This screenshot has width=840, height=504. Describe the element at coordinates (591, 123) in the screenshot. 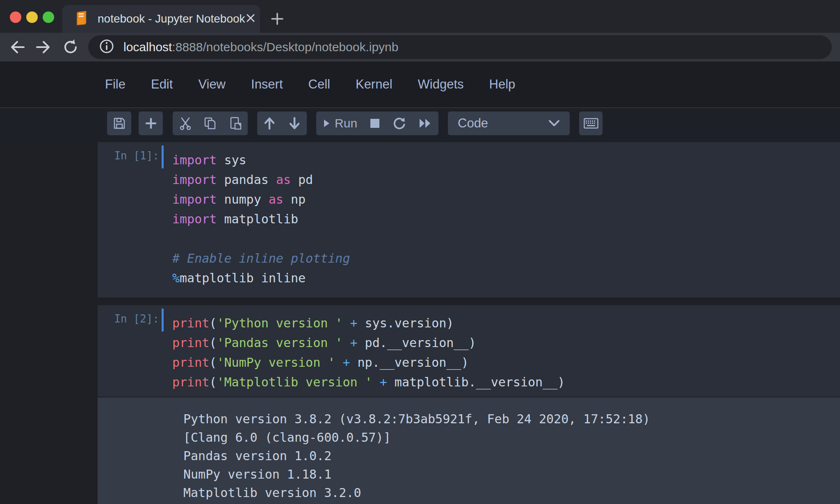

I see `command-palette-button` at that location.